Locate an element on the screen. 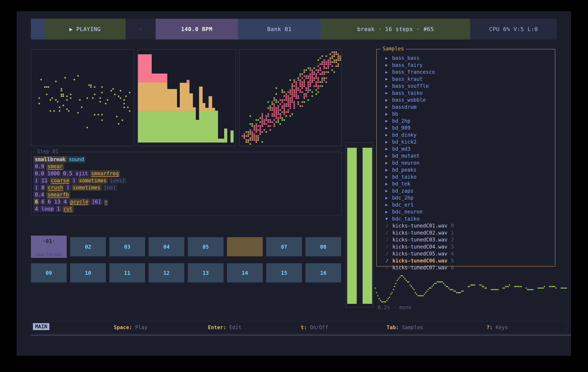 The height and width of the screenshot is (372, 588). sample-dir-bdc_neuron: ▶bdc_neuron is located at coordinates (466, 212).